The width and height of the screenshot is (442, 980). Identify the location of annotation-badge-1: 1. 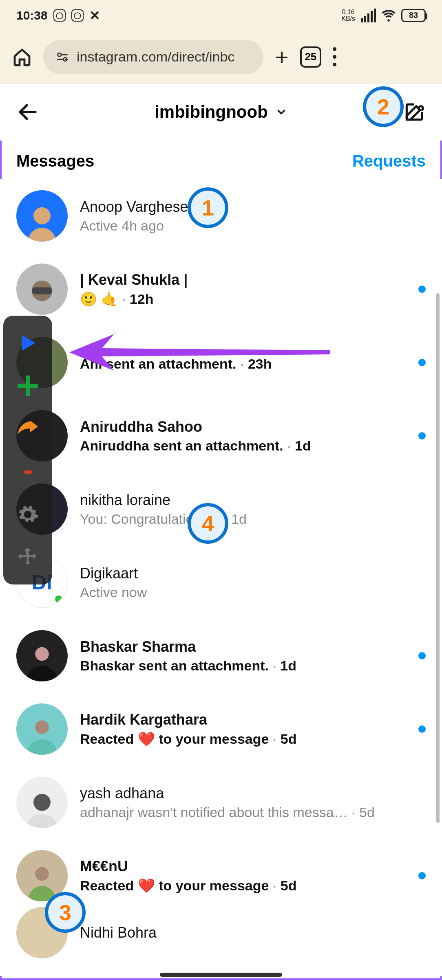
(208, 208).